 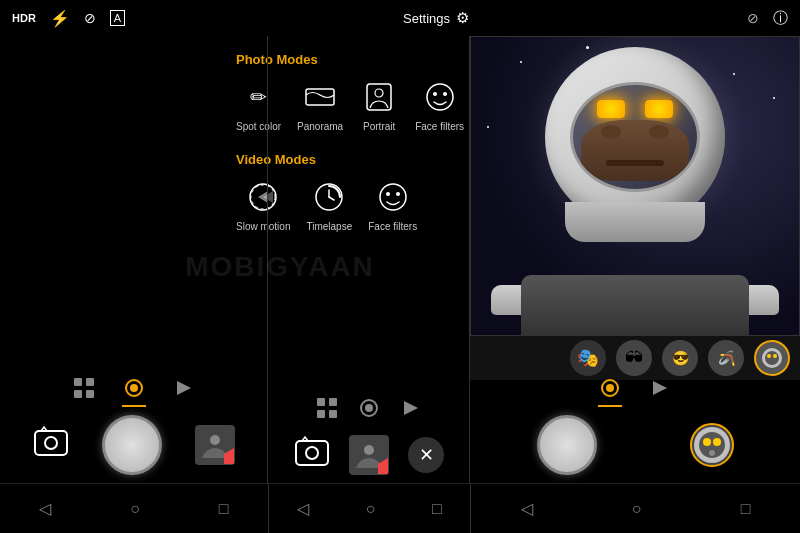 I want to click on modes-panel: Photo Modes ✏ Spot color Panorama, so click(x=340, y=152).